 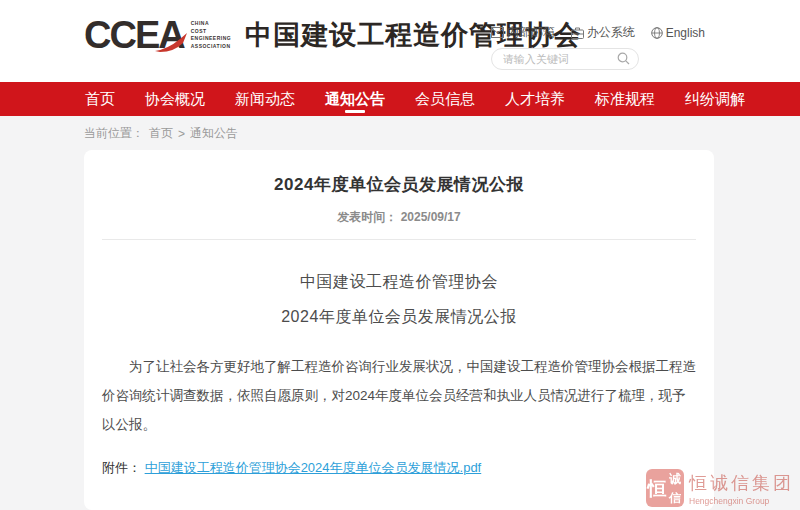 What do you see at coordinates (523, 32) in the screenshot?
I see `internal-mail-link: 内部邮箱` at bounding box center [523, 32].